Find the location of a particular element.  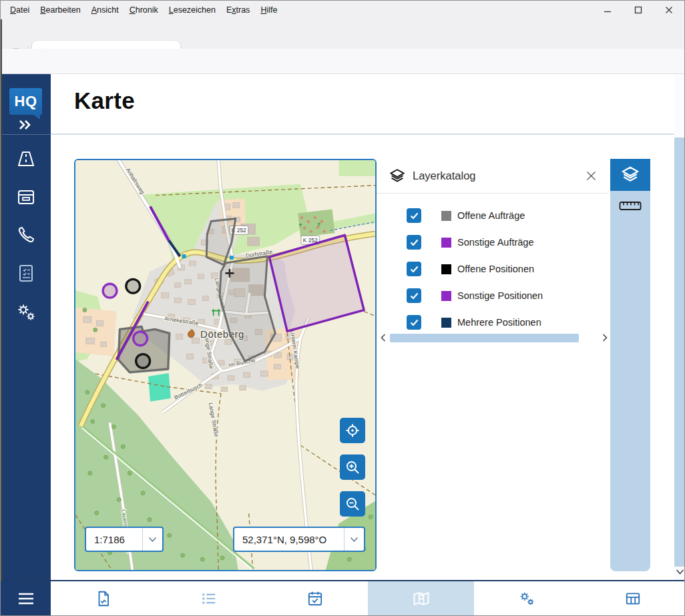

close-icon is located at coordinates (591, 176).